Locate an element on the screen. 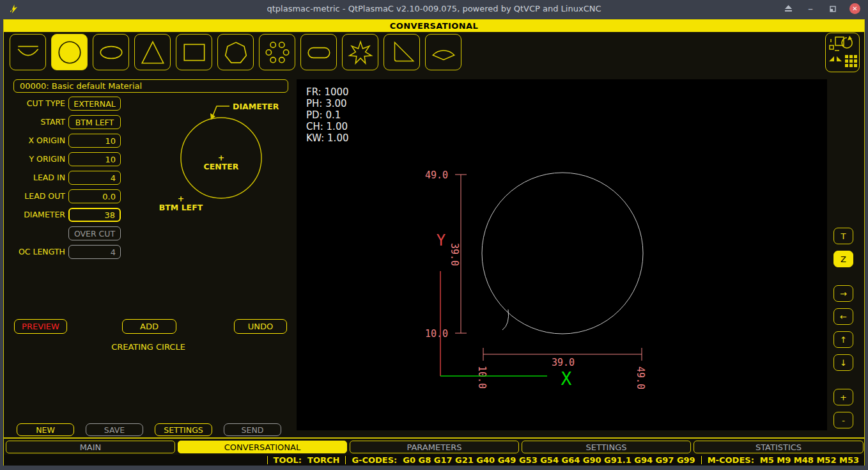  zoom-in-button: + is located at coordinates (844, 397).